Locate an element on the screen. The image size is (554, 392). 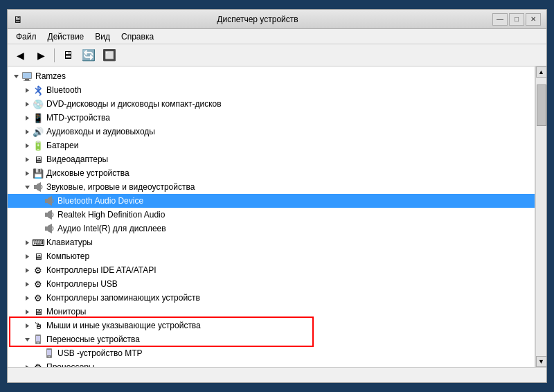
expander-usb-ctrl is located at coordinates (27, 284).